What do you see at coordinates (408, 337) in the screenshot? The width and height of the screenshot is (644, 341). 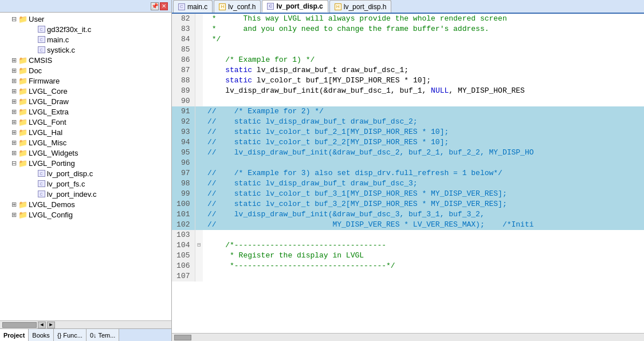 I see `editor-hscroll` at bounding box center [408, 337].